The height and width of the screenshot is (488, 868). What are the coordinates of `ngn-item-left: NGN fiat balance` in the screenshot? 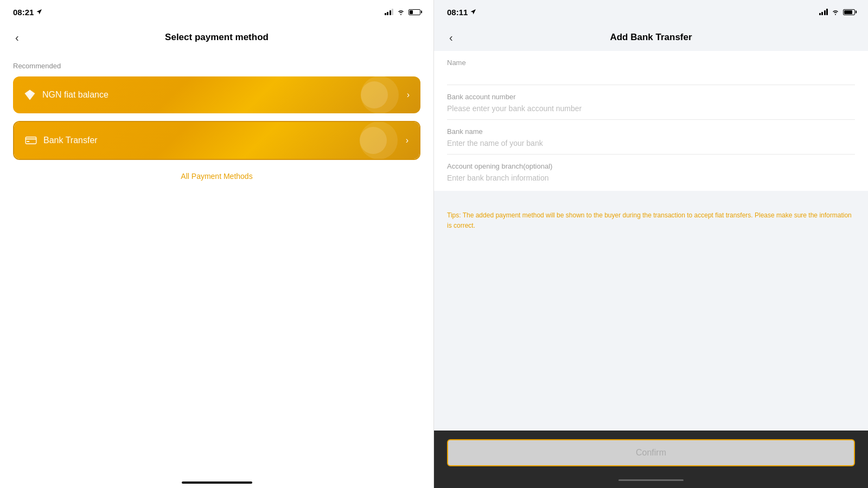 It's located at (66, 95).